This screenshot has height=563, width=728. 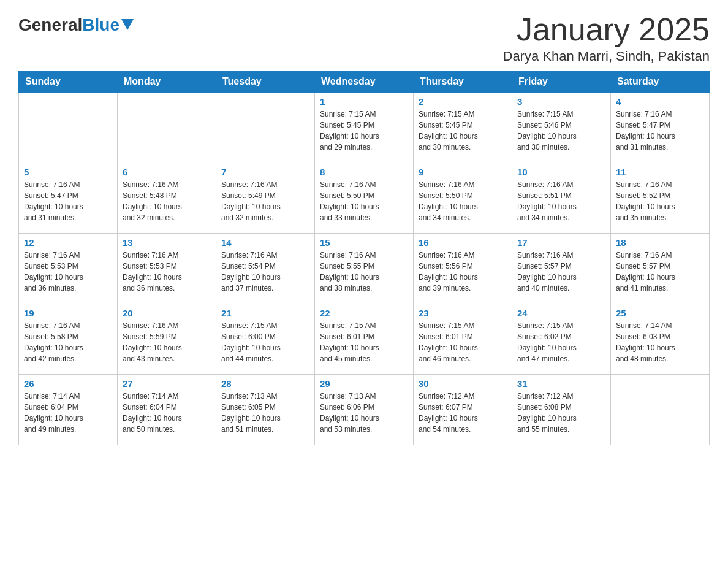 I want to click on month-title: January 2025, so click(x=607, y=29).